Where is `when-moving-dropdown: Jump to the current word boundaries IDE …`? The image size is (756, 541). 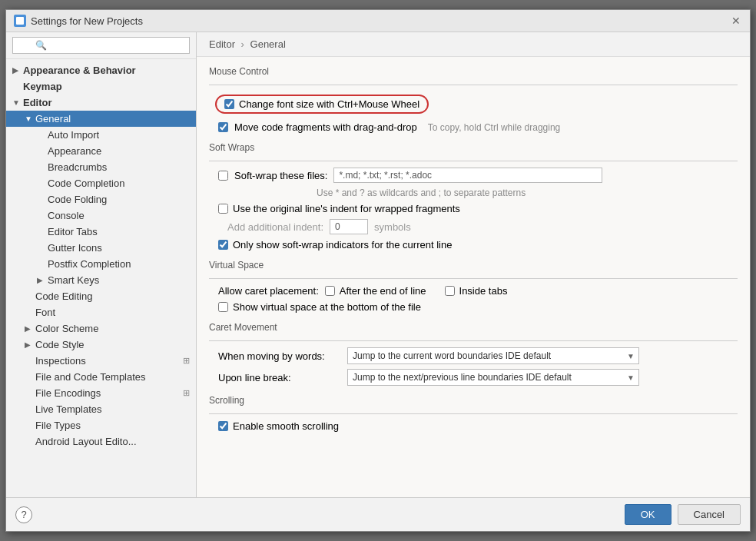 when-moving-dropdown: Jump to the current word boundaries IDE … is located at coordinates (493, 356).